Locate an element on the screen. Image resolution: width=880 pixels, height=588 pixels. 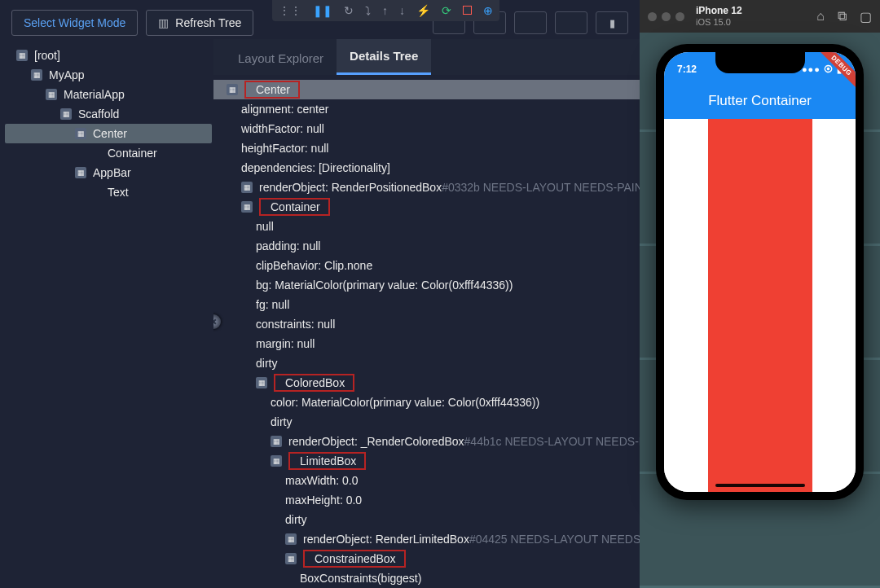
details-tree-label: constraints: null is located at coordinates (295, 324).